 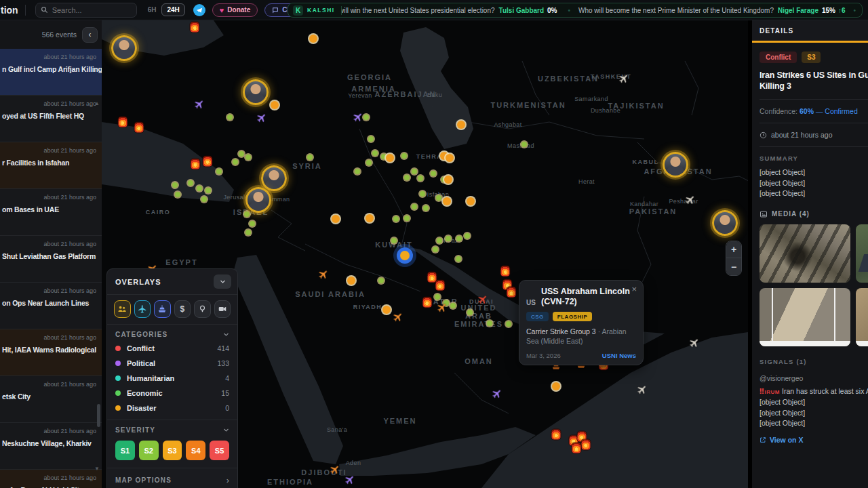 What do you see at coordinates (172, 408) in the screenshot?
I see `category-row: Disaster 0` at bounding box center [172, 408].